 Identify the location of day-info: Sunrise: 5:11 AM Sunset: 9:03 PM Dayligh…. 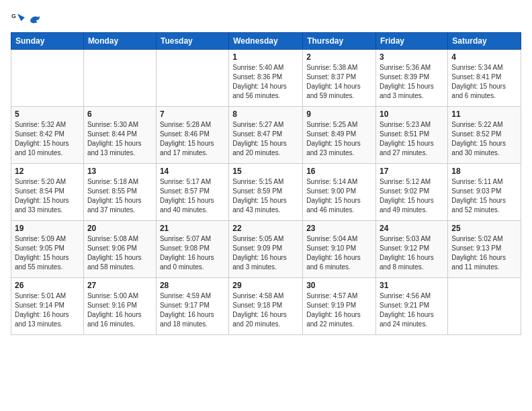
(484, 196).